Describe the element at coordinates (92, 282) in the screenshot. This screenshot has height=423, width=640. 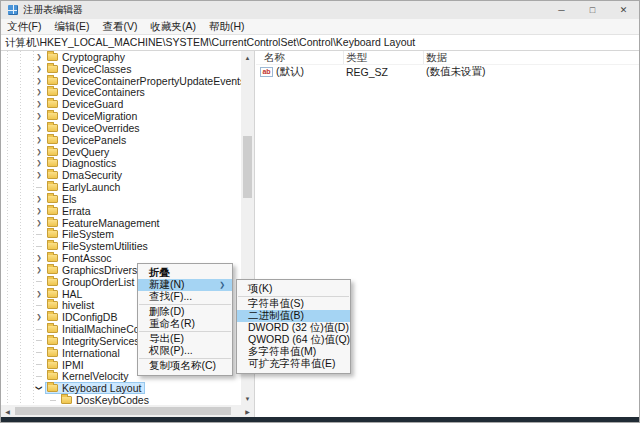
I see `tree-item-content: GroupOrderList` at that location.